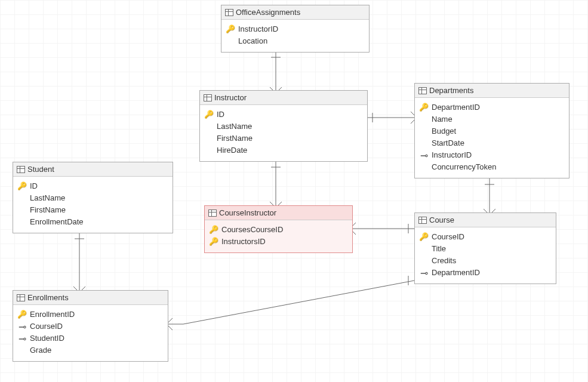  Describe the element at coordinates (248, 212) in the screenshot. I see `entity-title: CourseInstructor` at that location.